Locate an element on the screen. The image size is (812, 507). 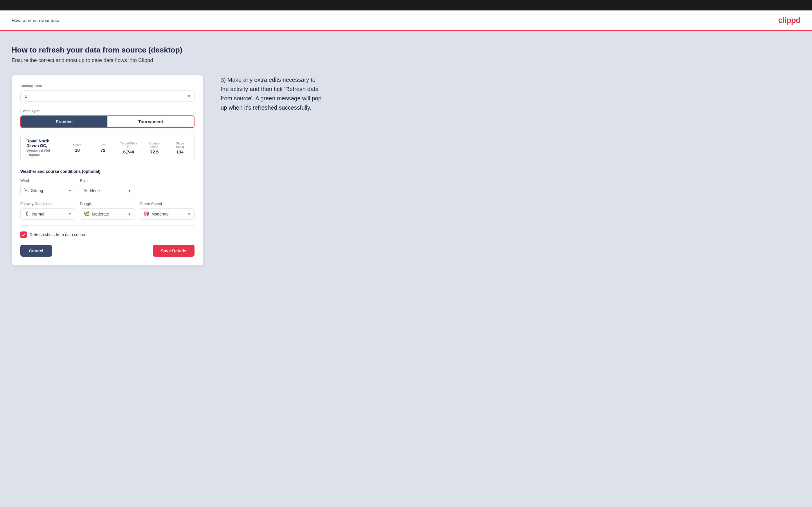
yards-label: Yards/White (M)) is located at coordinates (129, 145).